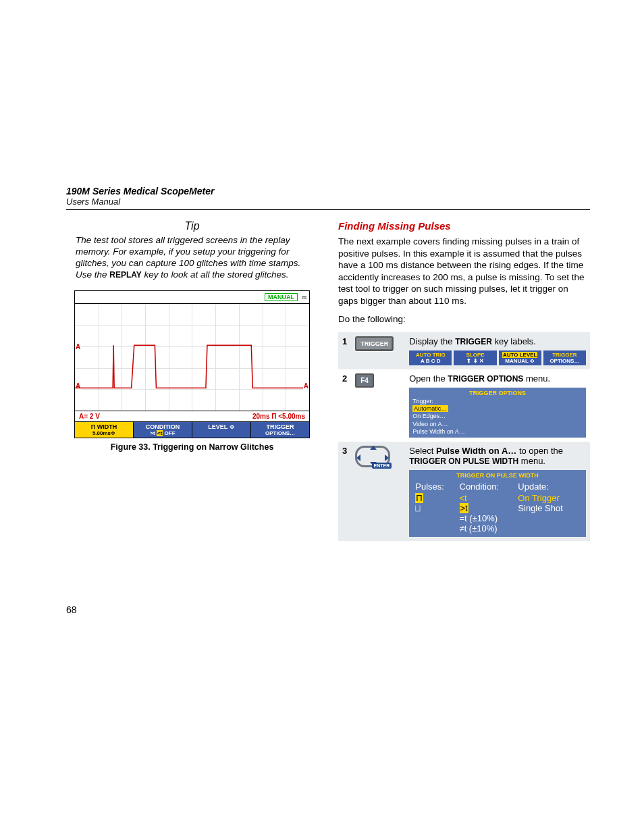 The width and height of the screenshot is (644, 834). What do you see at coordinates (163, 427) in the screenshot?
I see `softkey-f2-l1: CONDITION` at bounding box center [163, 427].